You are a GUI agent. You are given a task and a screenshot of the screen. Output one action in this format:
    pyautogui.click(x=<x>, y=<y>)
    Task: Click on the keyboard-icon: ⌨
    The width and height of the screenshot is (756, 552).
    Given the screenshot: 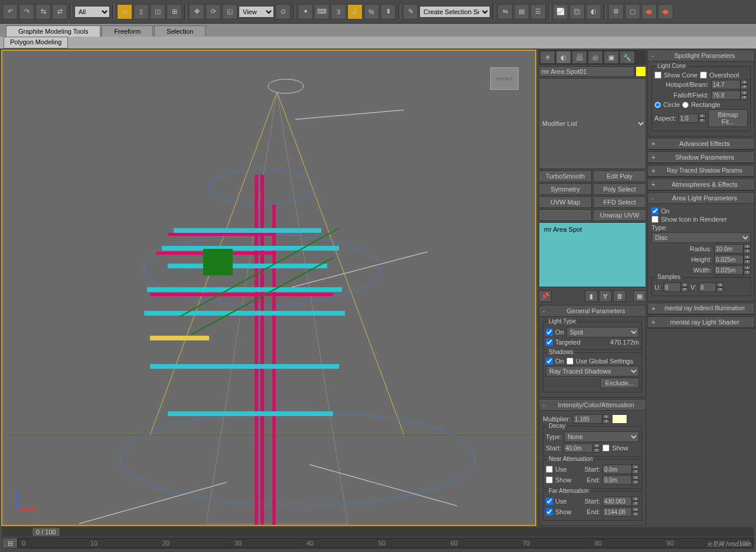 What is the action you would take?
    pyautogui.click(x=322, y=12)
    